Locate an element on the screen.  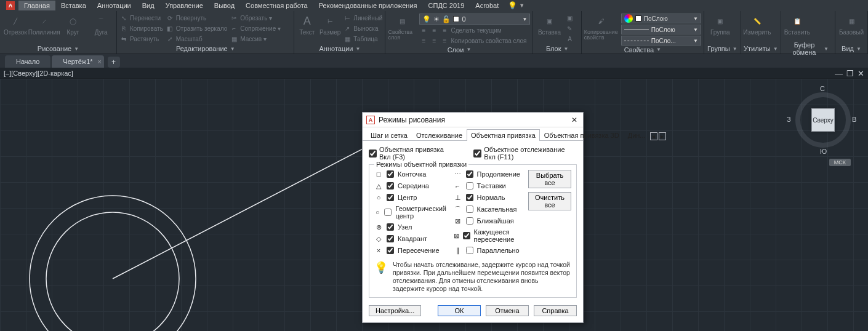
fillet-button: ⌐Сопряжение▾ is located at coordinates (255, 28).